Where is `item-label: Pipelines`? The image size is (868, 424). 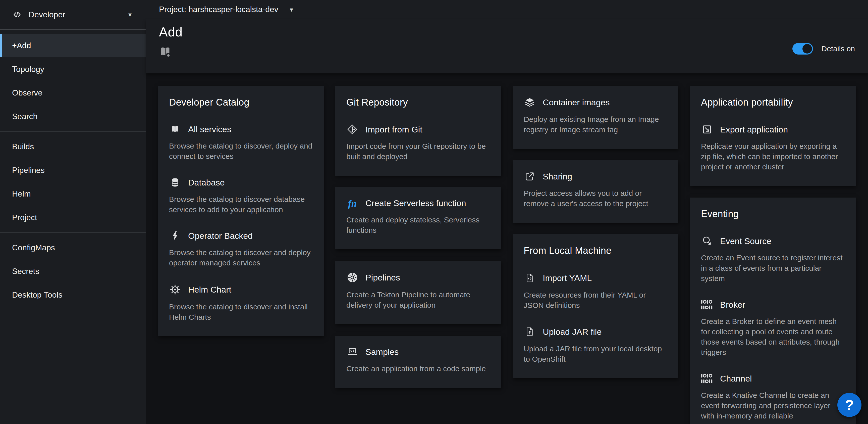 item-label: Pipelines is located at coordinates (383, 278).